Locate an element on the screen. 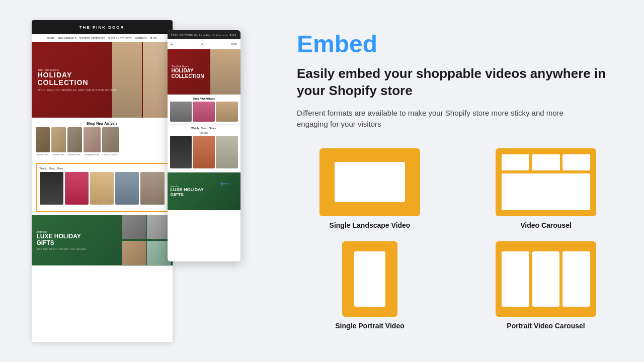  product-label-4: Christopher Gualt... is located at coordinates (93, 155).